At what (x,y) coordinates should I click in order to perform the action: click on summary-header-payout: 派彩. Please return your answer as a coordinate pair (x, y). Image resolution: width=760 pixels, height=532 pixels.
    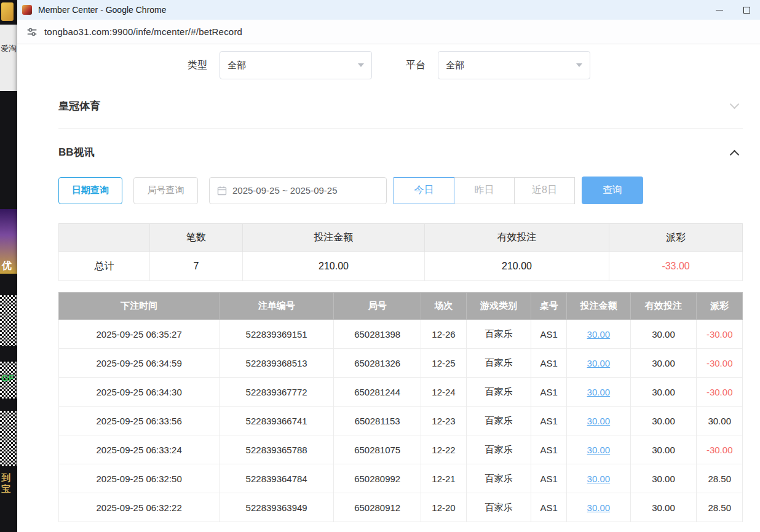
    Looking at the image, I should click on (676, 238).